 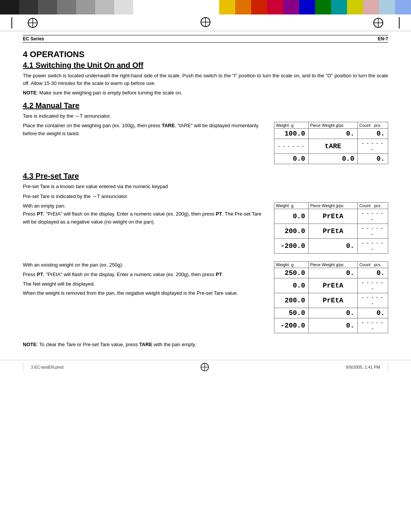 What do you see at coordinates (206, 187) in the screenshot?
I see `section43-intro1: Pre-set Tare is a known tare value enter…` at bounding box center [206, 187].